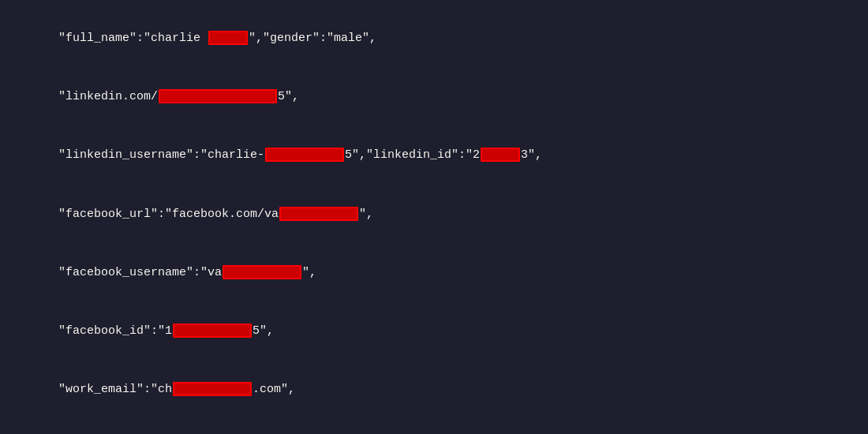 This screenshot has width=868, height=434. Describe the element at coordinates (434, 215) in the screenshot. I see `line-4: "facebook_url":"facebook.com/va ",` at that location.